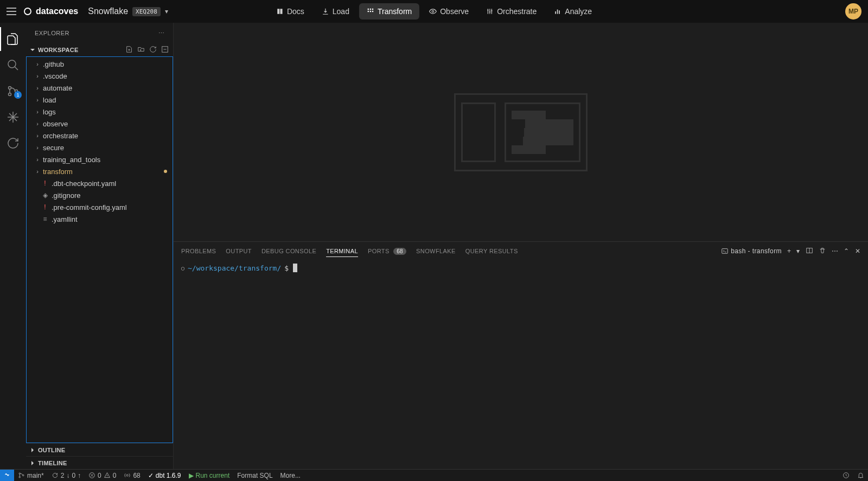  Describe the element at coordinates (100, 159) in the screenshot. I see `folder-item: ›training_and_tools` at that location.